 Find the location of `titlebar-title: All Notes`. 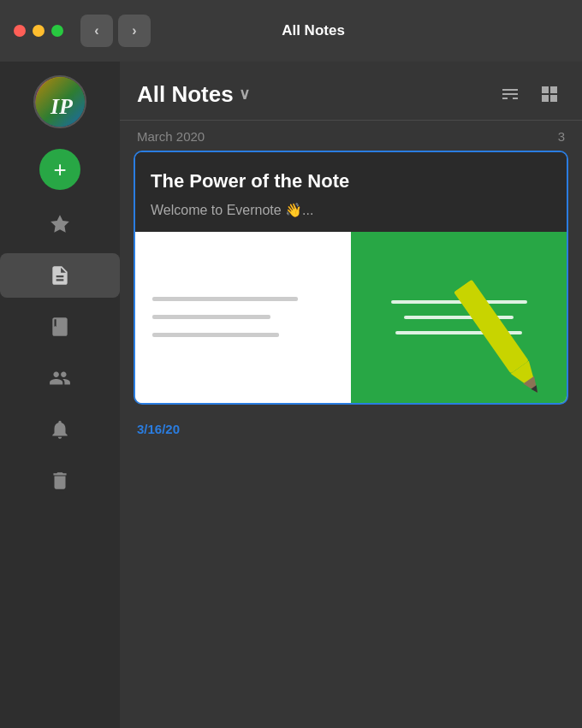

titlebar-title: All Notes is located at coordinates (313, 31).